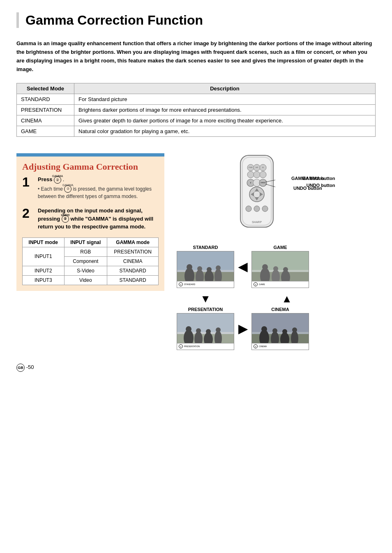 Image resolution: width=392 pixels, height=553 pixels. I want to click on input-table-row: INPUT3 Video STANDARD, so click(90, 280).